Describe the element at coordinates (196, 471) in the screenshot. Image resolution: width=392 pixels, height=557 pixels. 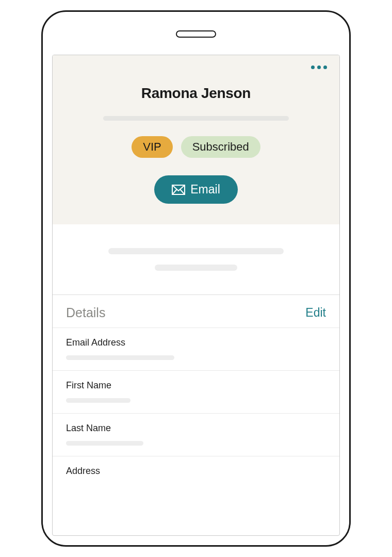
I see `detail-row-address: Address` at that location.